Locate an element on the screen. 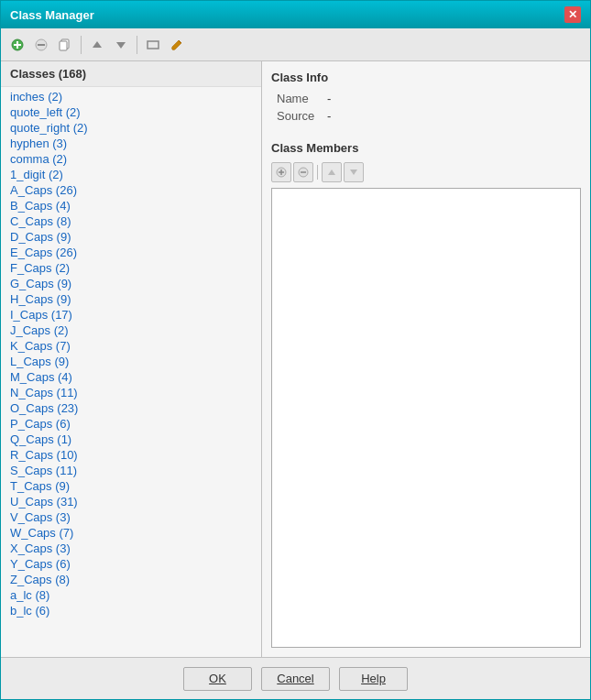 The width and height of the screenshot is (591, 700). list-item: O_Caps (23) is located at coordinates (131, 409).